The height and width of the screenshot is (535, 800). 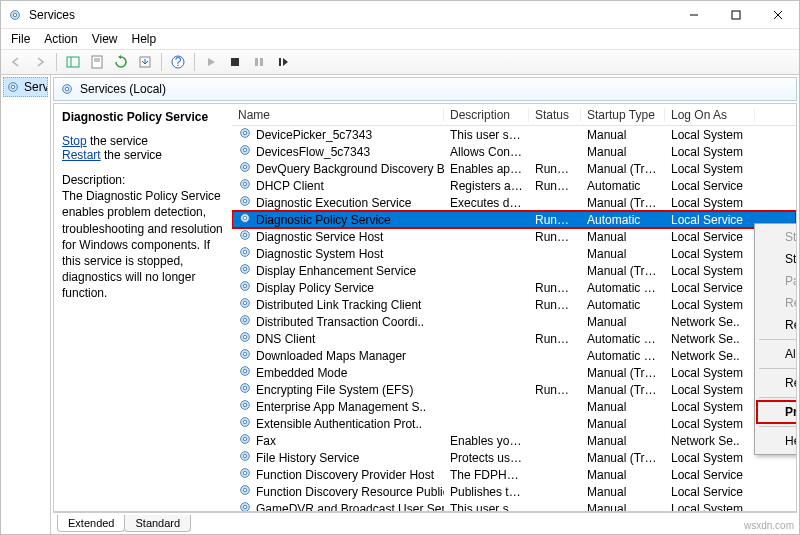 What do you see at coordinates (514, 458) in the screenshot?
I see `table-row: File History ServiceProtects user fil..M…` at bounding box center [514, 458].